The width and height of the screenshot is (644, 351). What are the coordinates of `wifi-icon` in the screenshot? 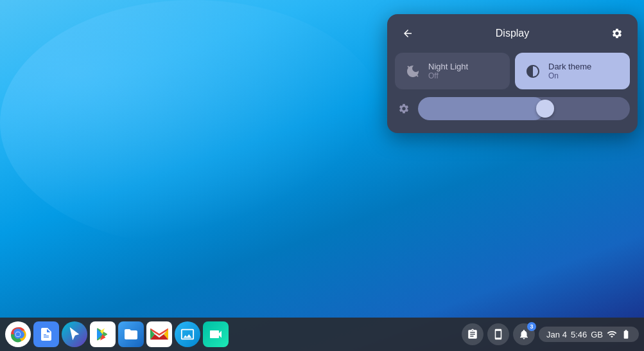 It's located at (612, 334).